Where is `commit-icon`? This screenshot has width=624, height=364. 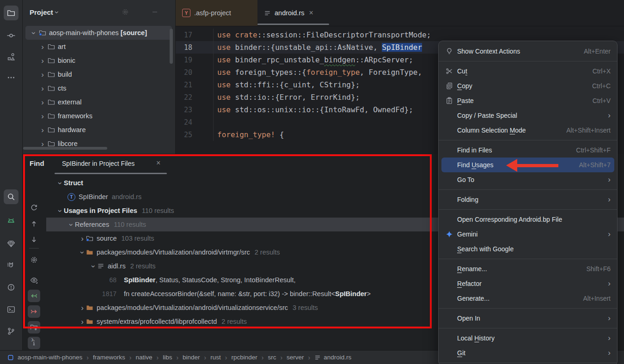
commit-icon is located at coordinates (11, 36).